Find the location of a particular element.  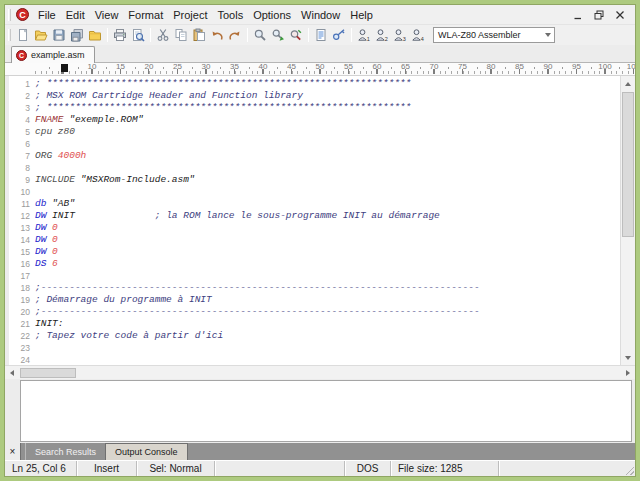

open-file-button is located at coordinates (41, 35).